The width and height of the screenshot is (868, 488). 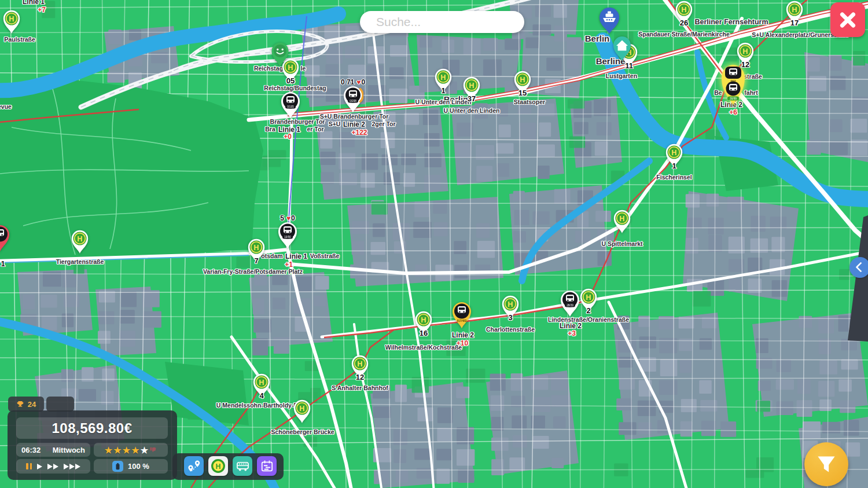 What do you see at coordinates (153, 450) in the screenshot?
I see `rating-trend-icon` at bounding box center [153, 450].